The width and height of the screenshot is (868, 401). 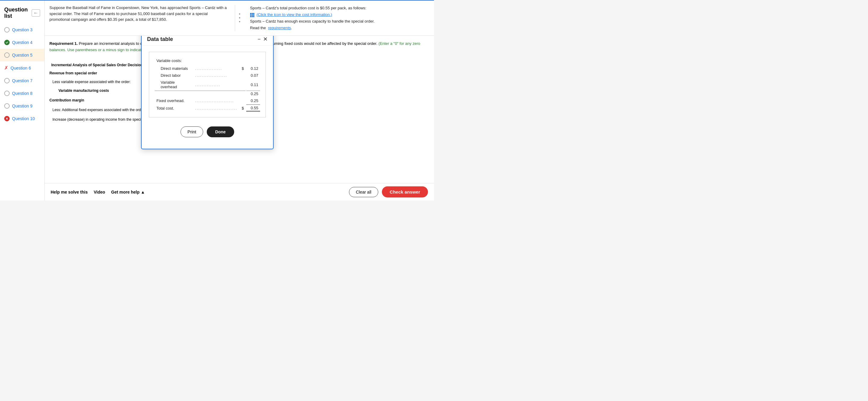 I want to click on variable-overhead-label: Variable overhead, so click(x=174, y=85).